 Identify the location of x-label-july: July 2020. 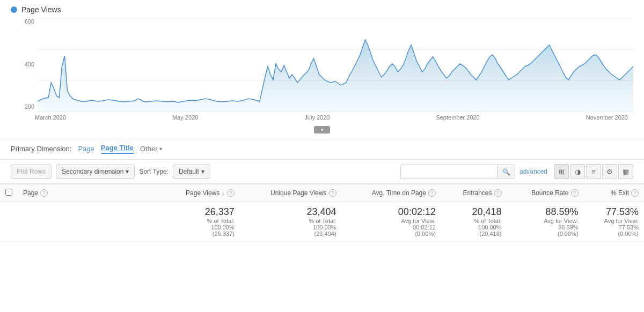
(317, 117).